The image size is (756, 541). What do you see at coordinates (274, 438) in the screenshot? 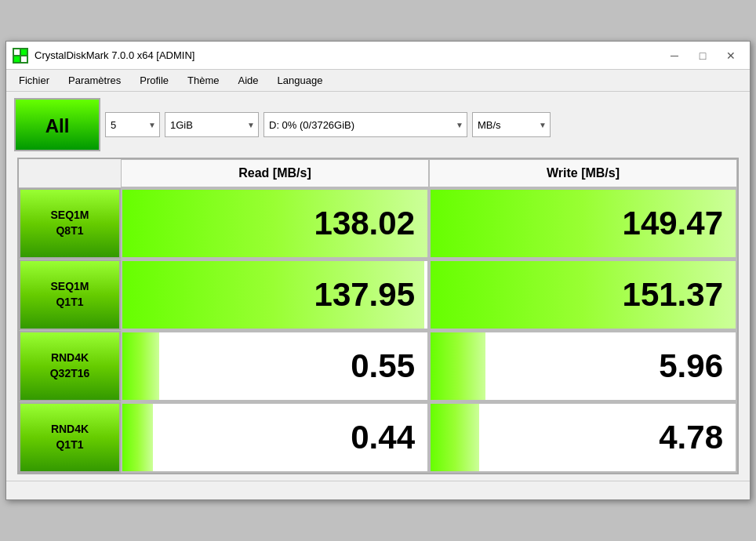
I see `read-cell-3: 0.44` at bounding box center [274, 438].